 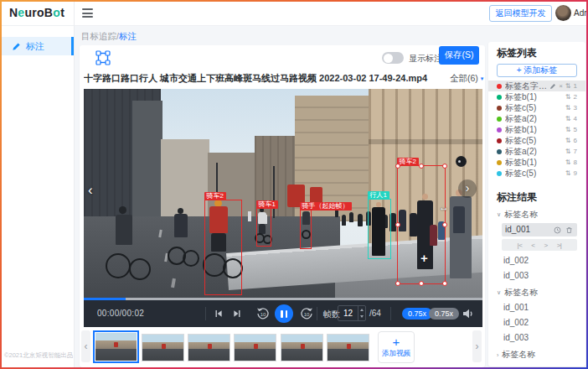 I want to click on annotation-box: 行人1, so click(x=379, y=229).